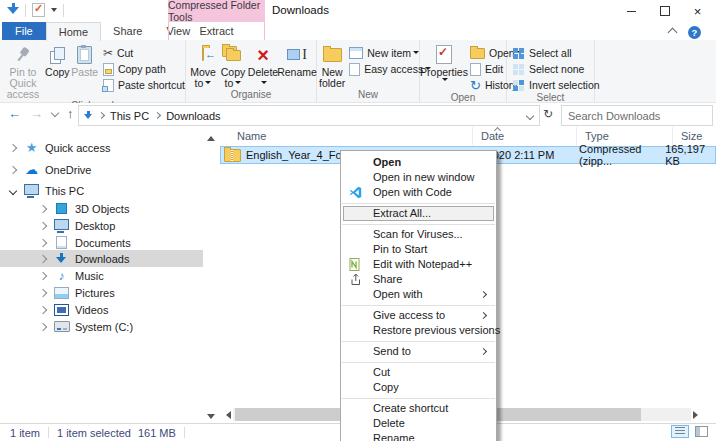 The height and width of the screenshot is (441, 716). What do you see at coordinates (556, 53) in the screenshot?
I see `select-all-button: Select all` at bounding box center [556, 53].